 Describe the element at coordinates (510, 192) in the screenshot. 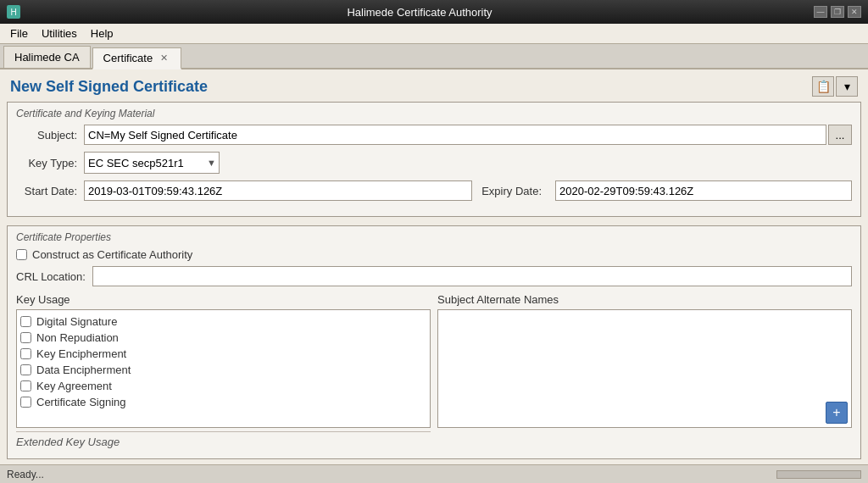

I see `expiry-date-label: Expiry Date:` at that location.